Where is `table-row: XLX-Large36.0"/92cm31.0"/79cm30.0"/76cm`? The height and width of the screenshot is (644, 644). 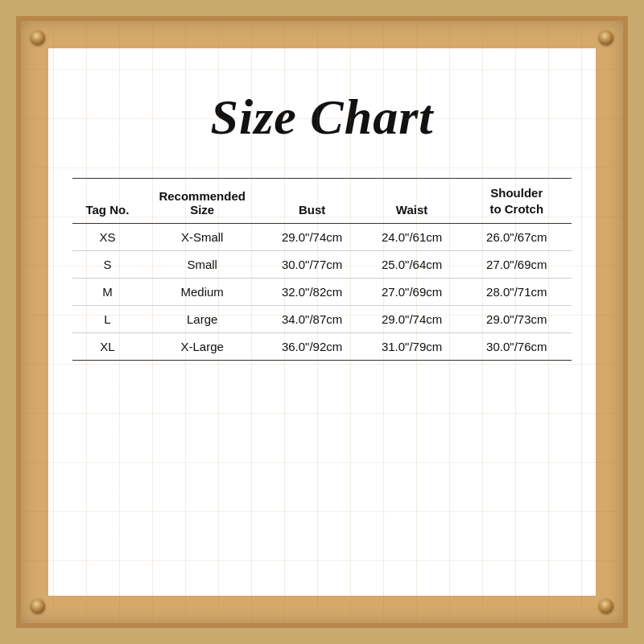 table-row: XLX-Large36.0"/92cm31.0"/79cm30.0"/76cm is located at coordinates (322, 347).